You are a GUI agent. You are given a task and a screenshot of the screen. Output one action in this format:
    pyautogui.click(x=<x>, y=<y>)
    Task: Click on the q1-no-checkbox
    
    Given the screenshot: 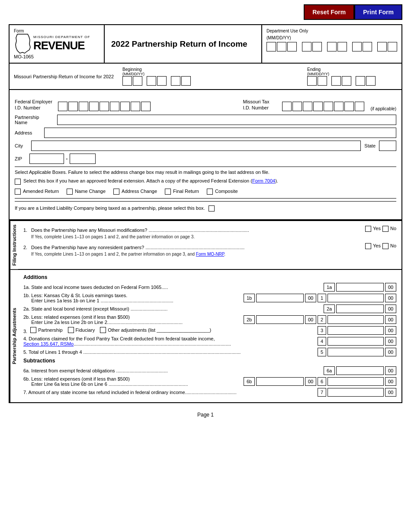 What is the action you would take?
    pyautogui.click(x=385, y=229)
    